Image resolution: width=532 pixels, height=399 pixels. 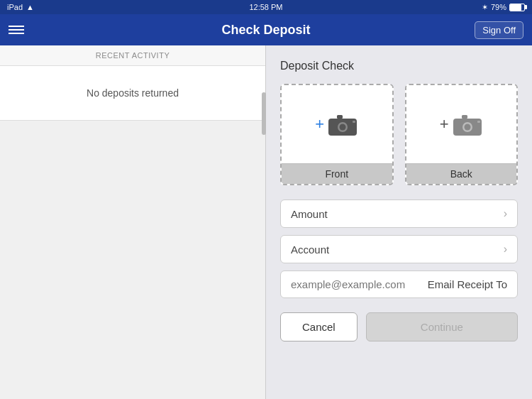 What do you see at coordinates (442, 327) in the screenshot?
I see `continue-button: Continue` at bounding box center [442, 327].